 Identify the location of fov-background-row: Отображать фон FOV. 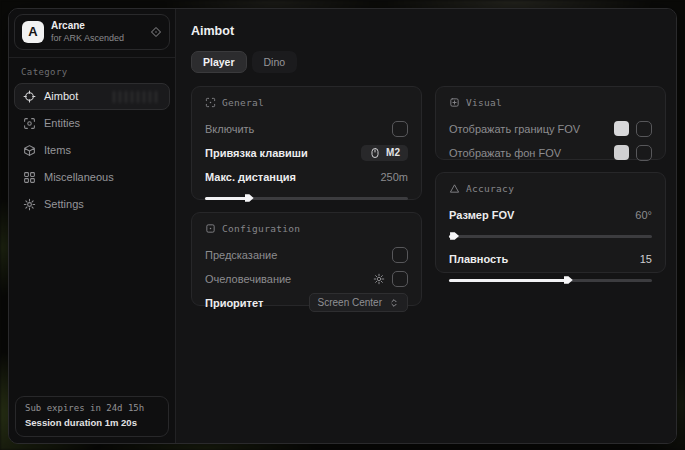
(550, 152).